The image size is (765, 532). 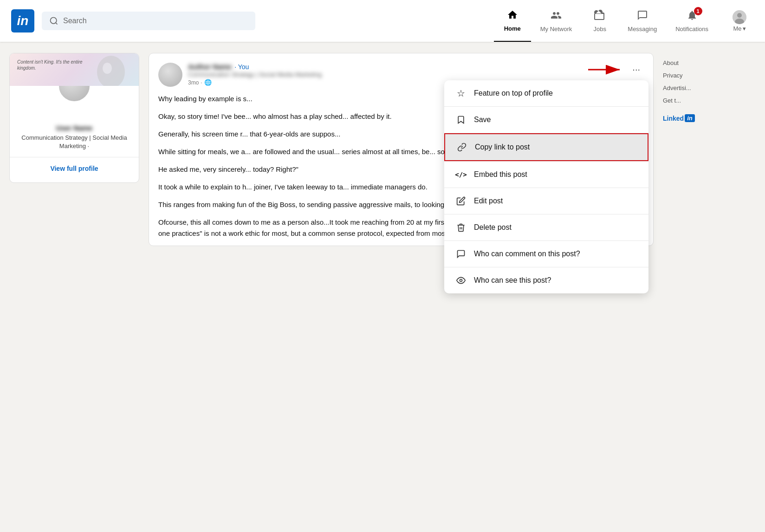 I want to click on nav-item-jobs: Jobs, so click(x=600, y=21).